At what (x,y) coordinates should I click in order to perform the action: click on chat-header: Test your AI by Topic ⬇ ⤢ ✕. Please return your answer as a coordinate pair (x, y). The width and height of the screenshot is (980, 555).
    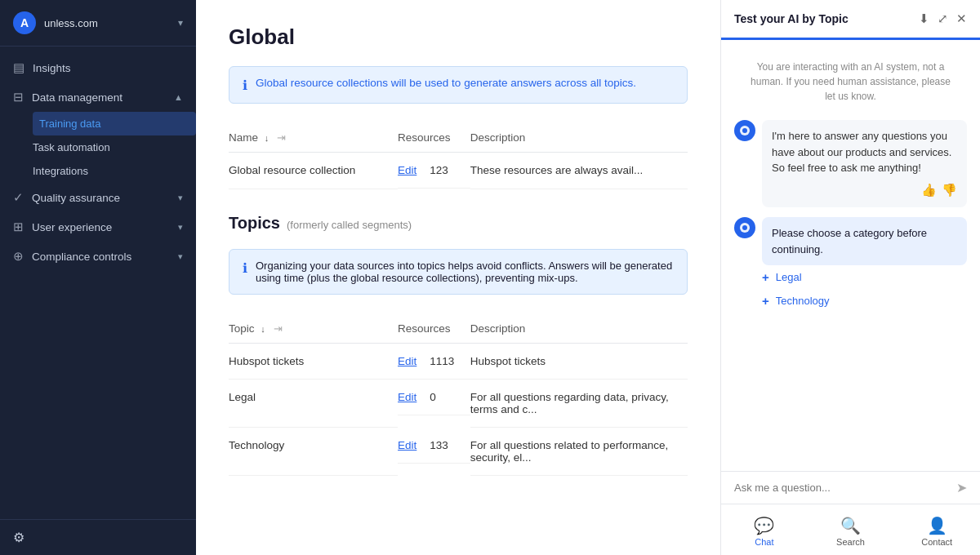
    Looking at the image, I should click on (851, 20).